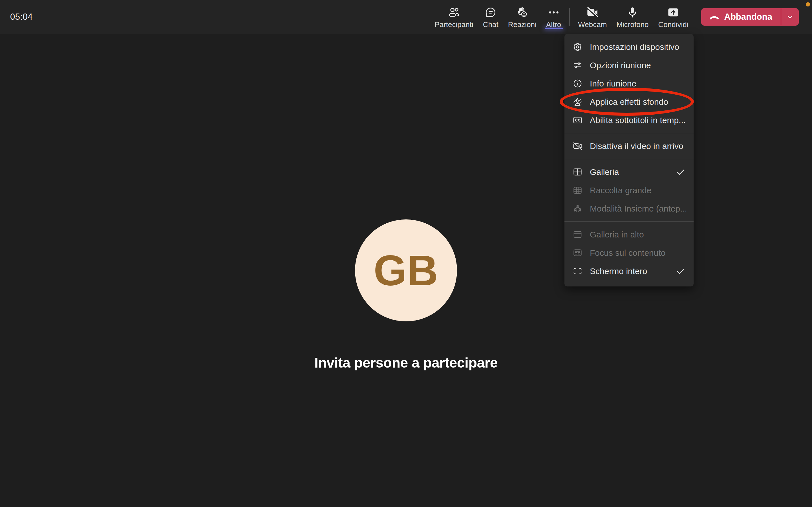 The width and height of the screenshot is (812, 507). I want to click on people-icon, so click(454, 12).